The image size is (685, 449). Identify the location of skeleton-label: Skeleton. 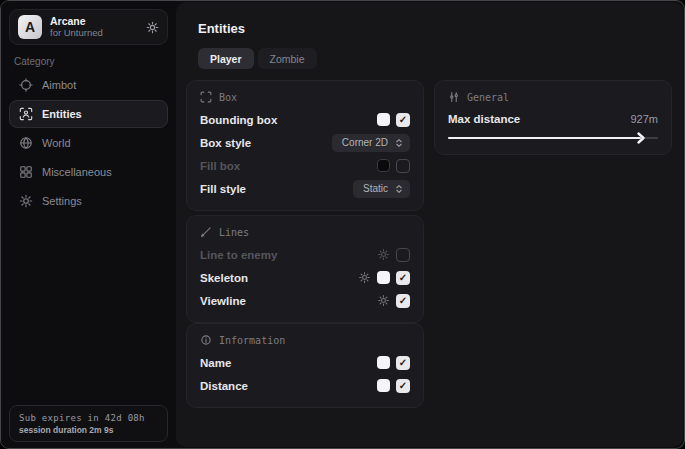
(224, 278).